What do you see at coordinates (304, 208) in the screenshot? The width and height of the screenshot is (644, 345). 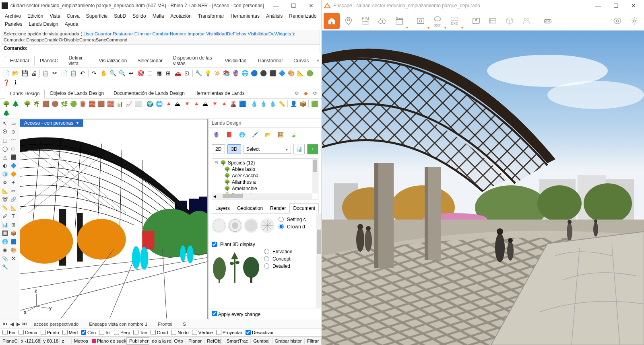 I see `subtab-document: Document` at bounding box center [304, 208].